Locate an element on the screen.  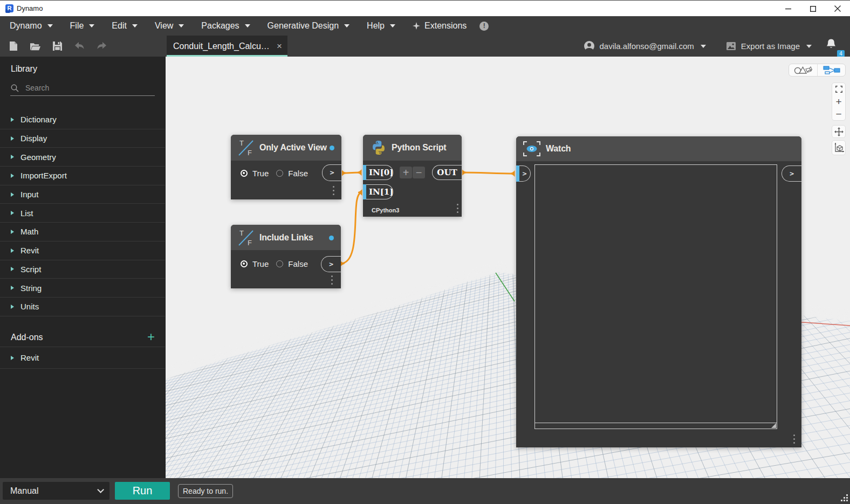
wire-links-to-python is located at coordinates (351, 228).